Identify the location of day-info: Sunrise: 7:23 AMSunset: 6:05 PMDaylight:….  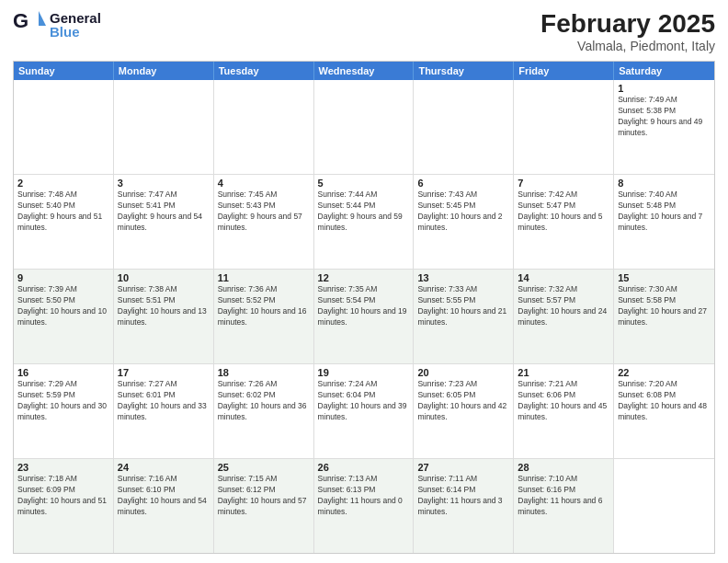
(463, 401).